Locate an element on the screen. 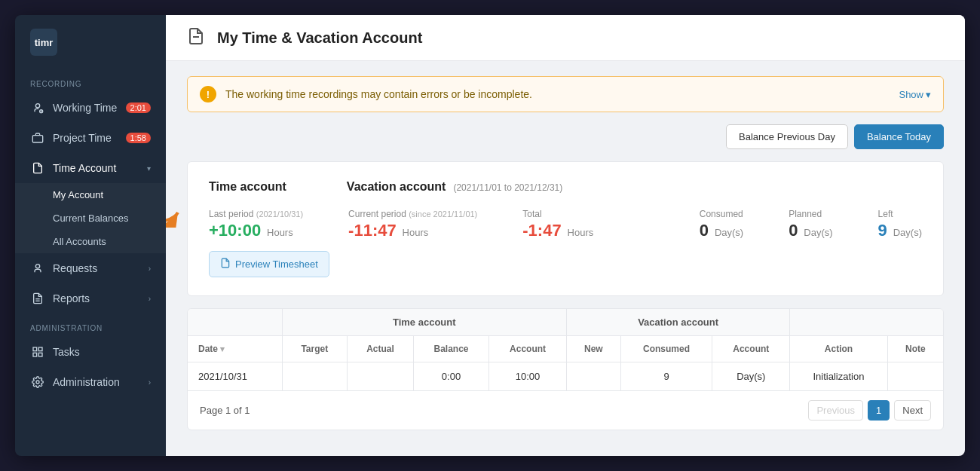 The height and width of the screenshot is (471, 980). left-value: 9 is located at coordinates (883, 231).